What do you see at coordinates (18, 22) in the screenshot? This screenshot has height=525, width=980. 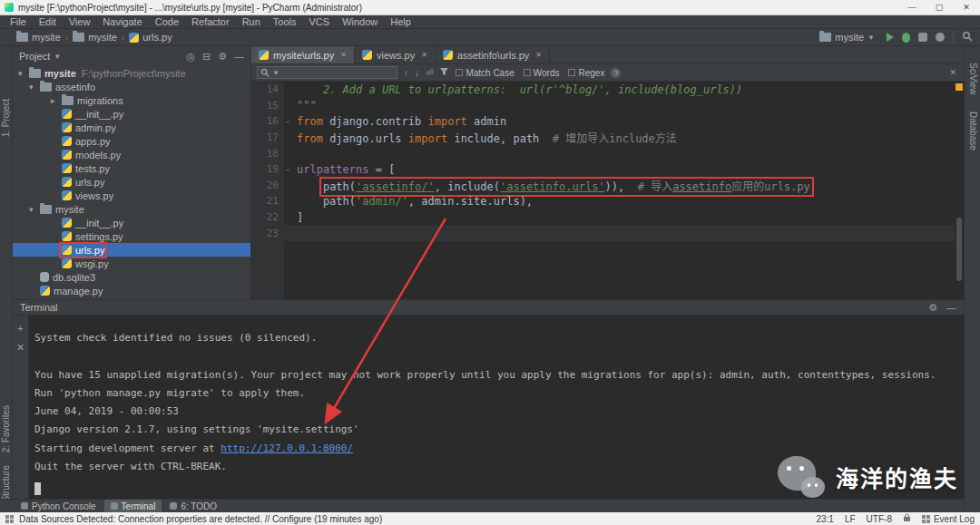 I see `menu-file: File` at bounding box center [18, 22].